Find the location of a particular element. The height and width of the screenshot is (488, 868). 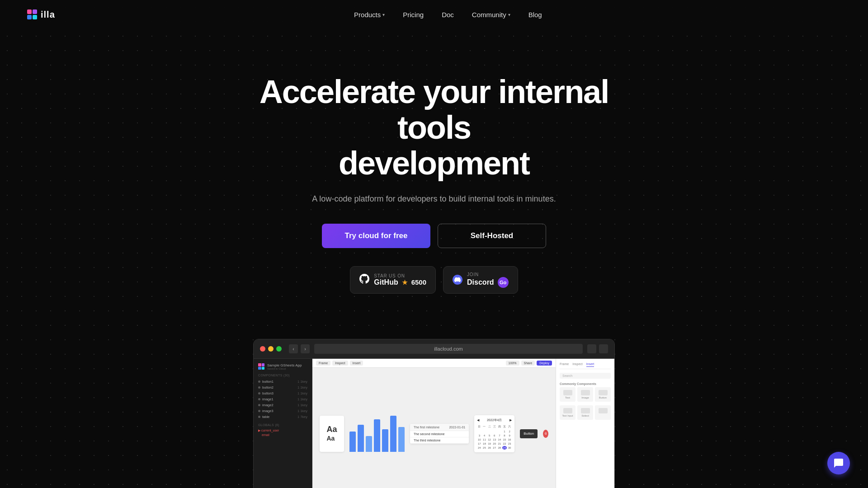

panel-components-grid: Text Image Button is located at coordinates (585, 394).